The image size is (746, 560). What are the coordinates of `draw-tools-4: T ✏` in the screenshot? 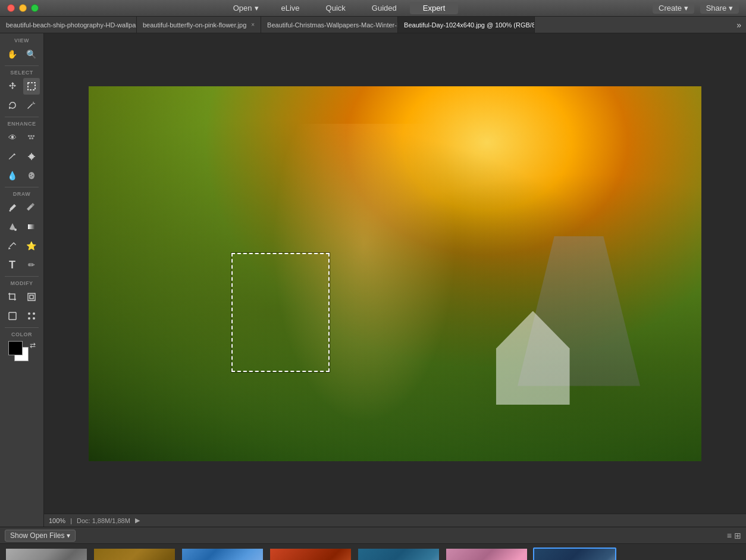 It's located at (21, 265).